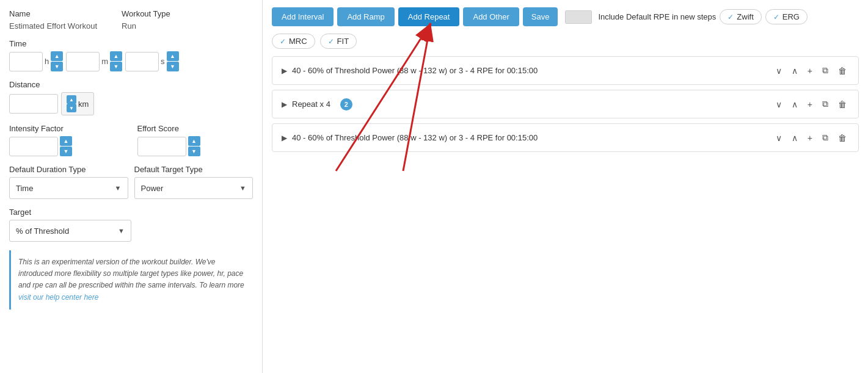 This screenshot has width=868, height=373. What do you see at coordinates (153, 188) in the screenshot?
I see `target-type-value: Power` at bounding box center [153, 188].